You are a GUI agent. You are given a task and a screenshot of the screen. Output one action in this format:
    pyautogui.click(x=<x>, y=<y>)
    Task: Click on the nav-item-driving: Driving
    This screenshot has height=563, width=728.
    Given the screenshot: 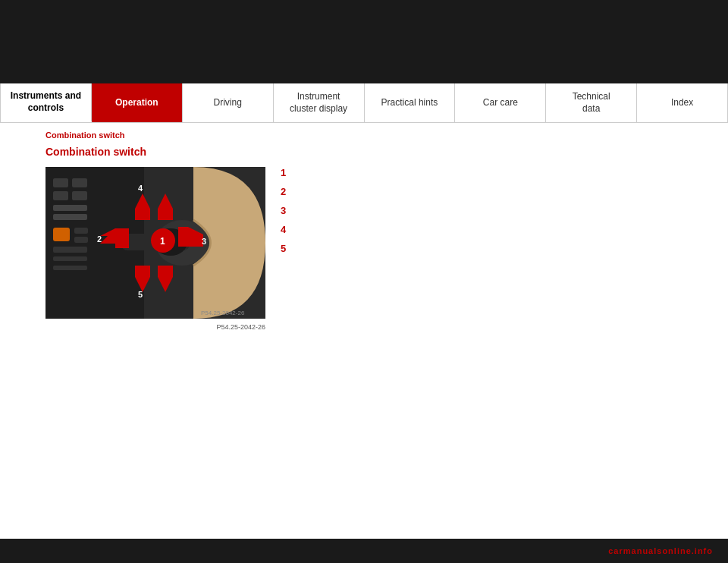 What is the action you would take?
    pyautogui.click(x=228, y=103)
    